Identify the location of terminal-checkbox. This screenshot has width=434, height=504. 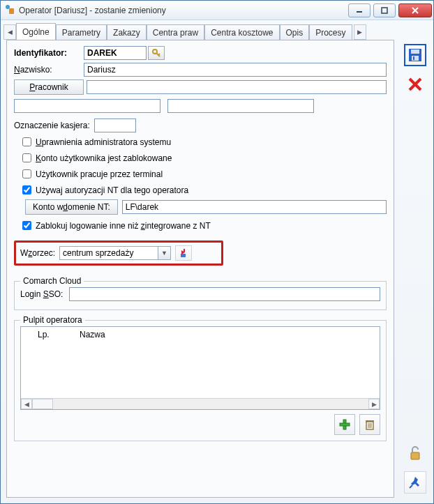
(27, 174).